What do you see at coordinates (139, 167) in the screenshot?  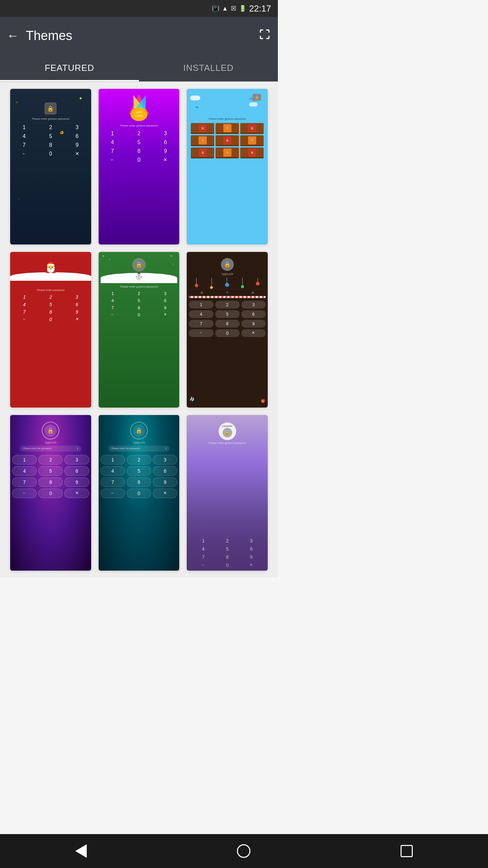 I see `theme-card-2: APPLOCK Please enter gesture password 1 …` at bounding box center [139, 167].